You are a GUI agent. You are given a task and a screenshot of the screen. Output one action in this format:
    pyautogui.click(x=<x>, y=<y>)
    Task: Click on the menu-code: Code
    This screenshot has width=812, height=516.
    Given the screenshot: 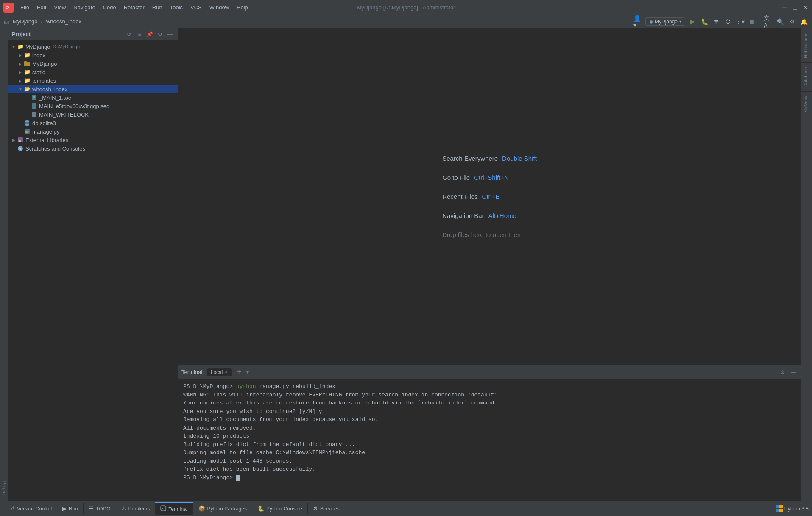 What is the action you would take?
    pyautogui.click(x=109, y=8)
    